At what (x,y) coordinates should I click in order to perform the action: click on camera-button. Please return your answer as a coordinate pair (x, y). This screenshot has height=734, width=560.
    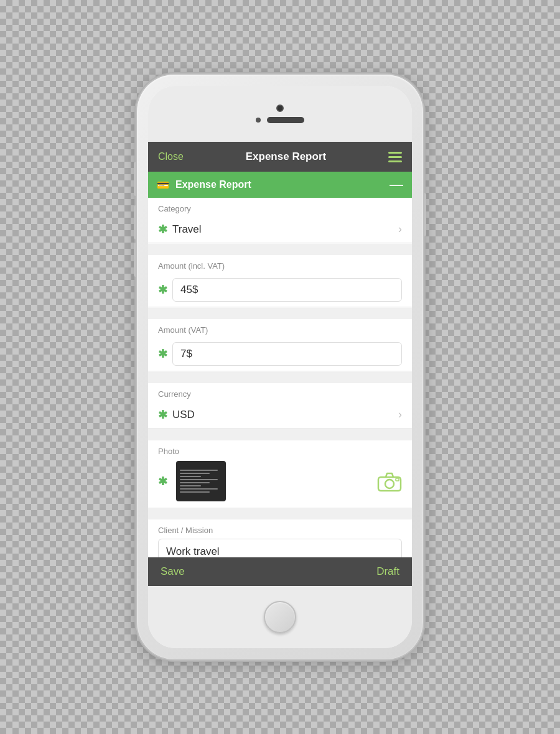
    Looking at the image, I should click on (390, 481).